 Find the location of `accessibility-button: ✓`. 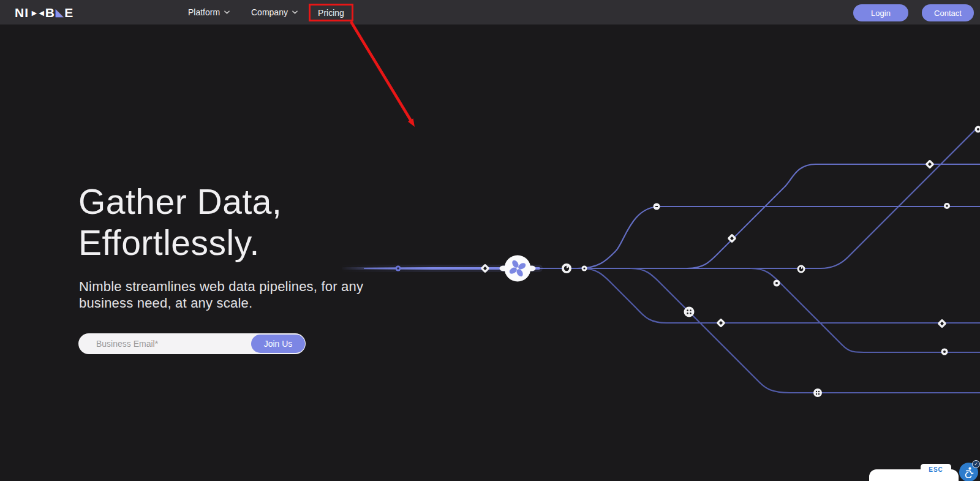

accessibility-button: ✓ is located at coordinates (969, 472).